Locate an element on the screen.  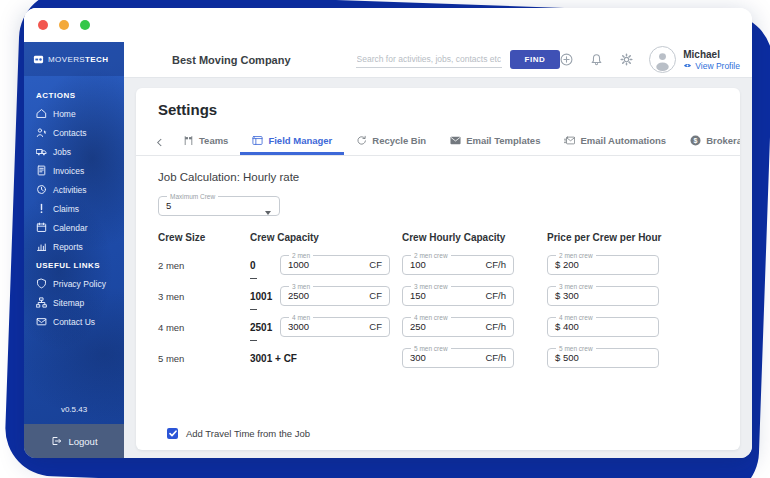
bell-icon is located at coordinates (596, 60).